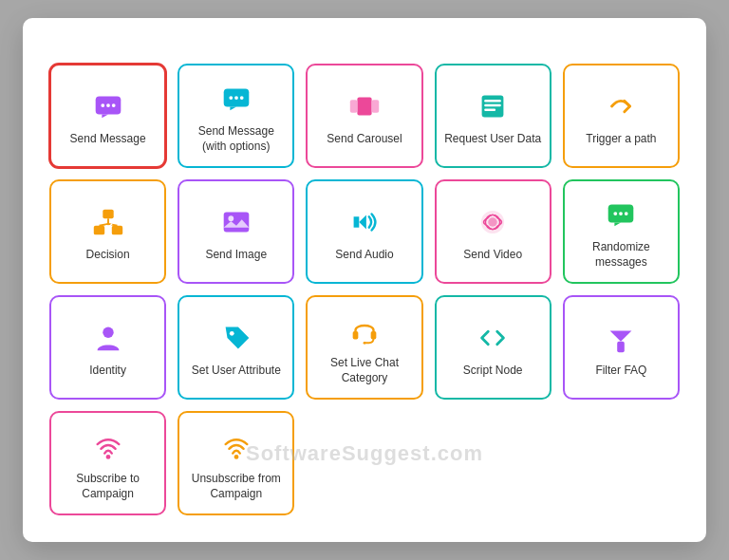  I want to click on node-card-filter-faq: Filter FAQ, so click(621, 347).